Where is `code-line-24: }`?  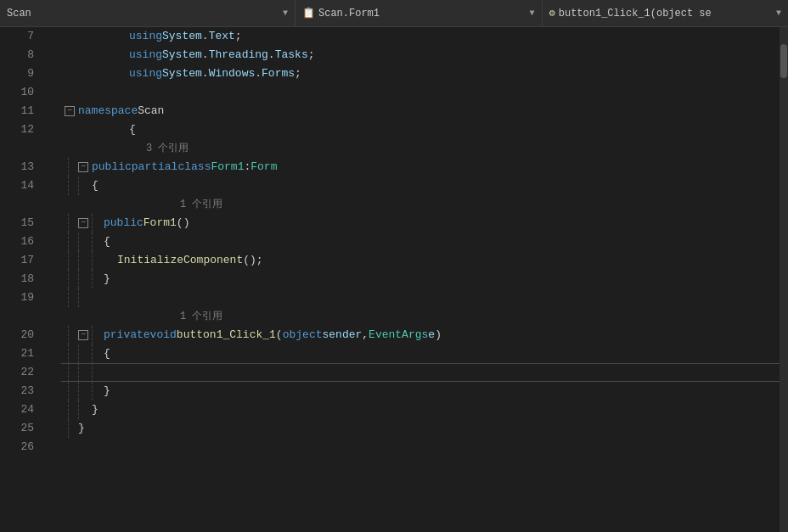
code-line-24: } is located at coordinates (420, 410).